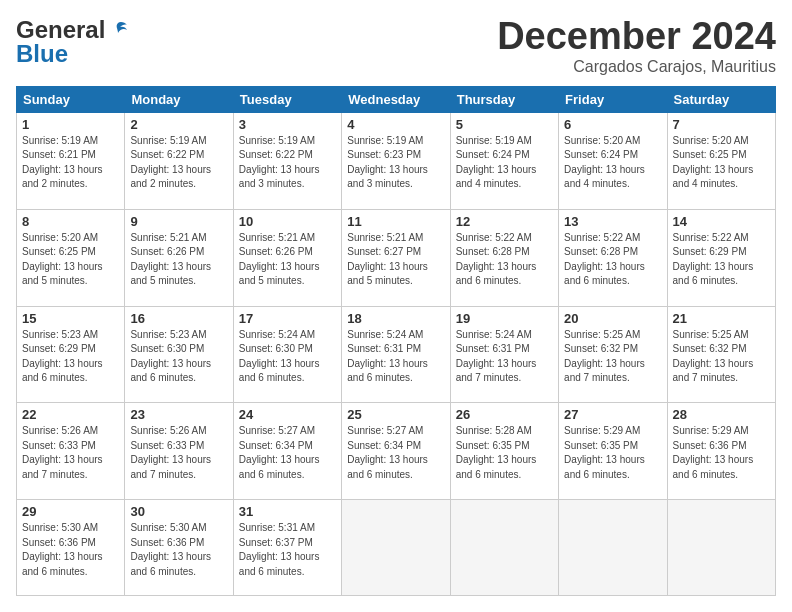  What do you see at coordinates (178, 512) in the screenshot?
I see `day-number: 30` at bounding box center [178, 512].